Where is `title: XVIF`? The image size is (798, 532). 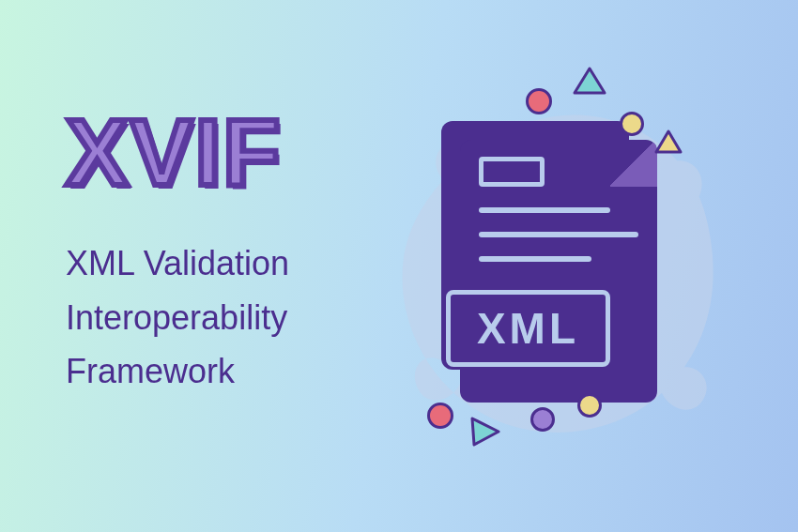
title: XVIF is located at coordinates (177, 152).